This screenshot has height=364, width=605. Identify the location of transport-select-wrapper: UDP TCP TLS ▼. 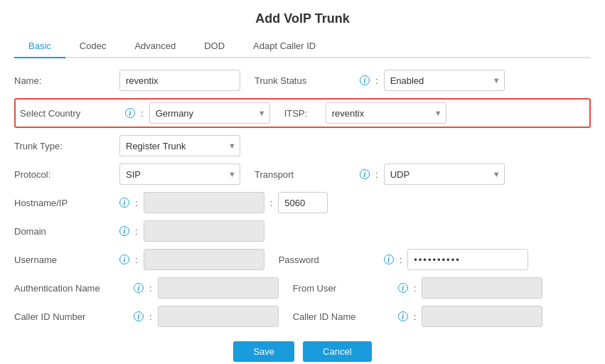
(444, 174).